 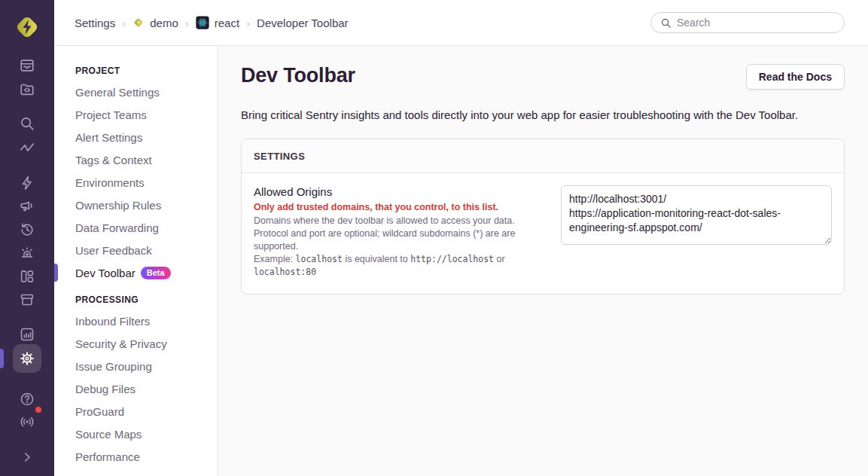 I want to click on sidebar-item-security-privacy: Security & Privacy, so click(x=136, y=343).